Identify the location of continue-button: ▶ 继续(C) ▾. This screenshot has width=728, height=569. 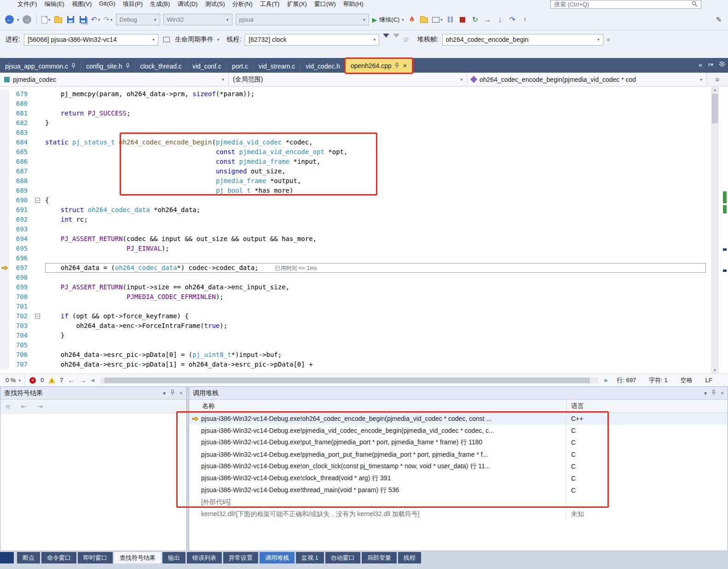
(388, 20).